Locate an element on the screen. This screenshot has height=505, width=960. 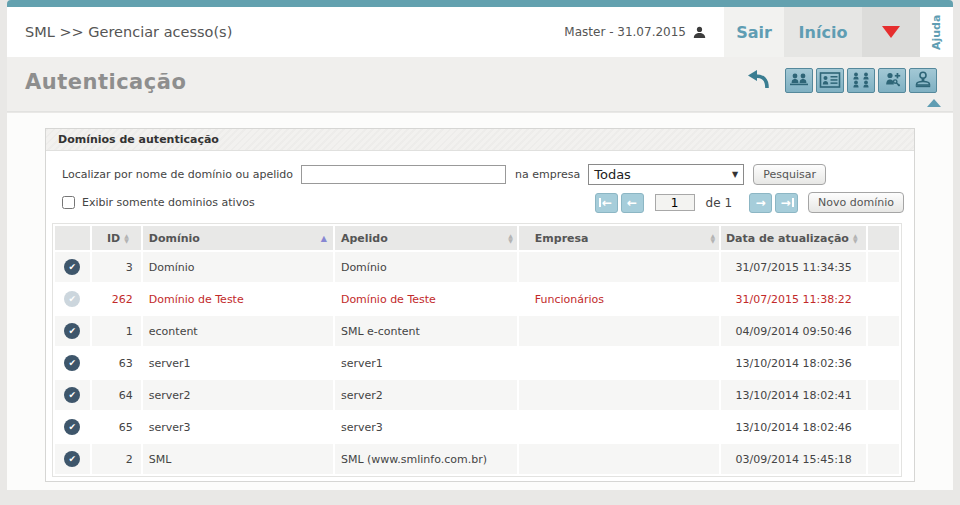
panel-title: Domínios de autenticação is located at coordinates (480, 140).